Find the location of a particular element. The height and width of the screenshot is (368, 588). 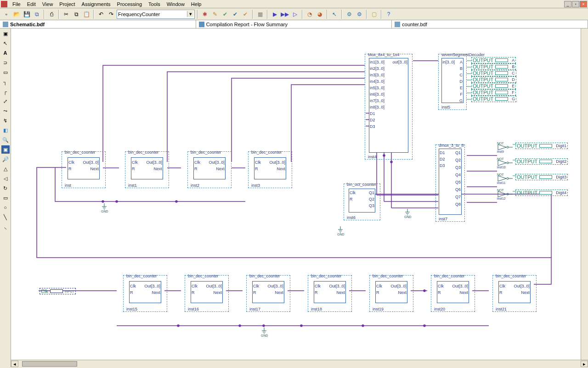

block-dmux: dmux_3_to_8 D1 D2 D3 Q1Q2Q3Q4Q5Q6Q7Q8 in… is located at coordinates (450, 183).